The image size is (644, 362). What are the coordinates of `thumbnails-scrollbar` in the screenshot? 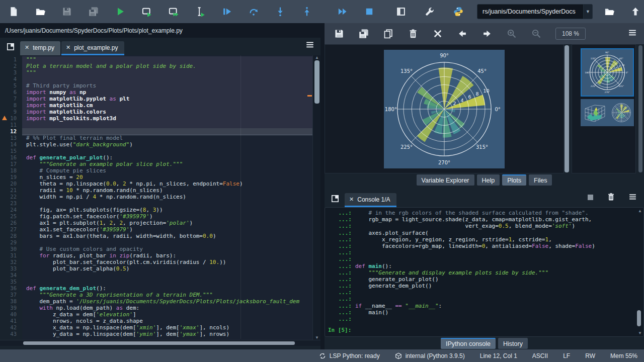 It's located at (640, 109).